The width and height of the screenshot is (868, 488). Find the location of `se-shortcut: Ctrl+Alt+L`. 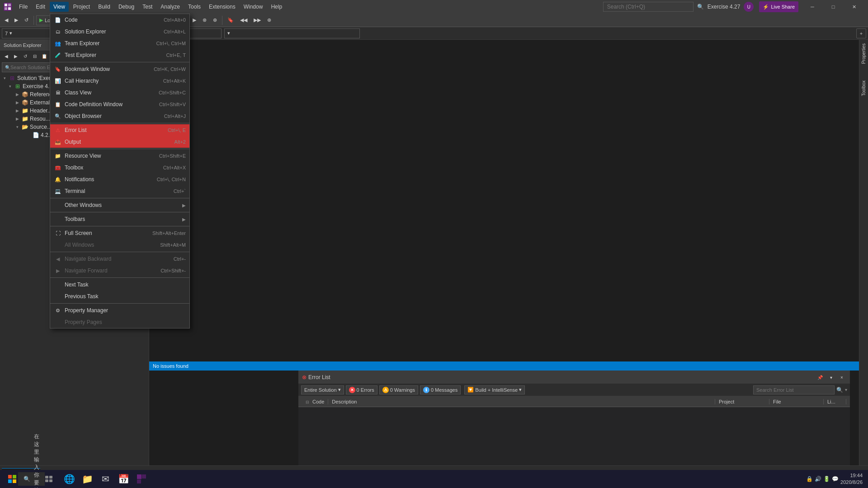

se-shortcut: Ctrl+Alt+L is located at coordinates (175, 32).